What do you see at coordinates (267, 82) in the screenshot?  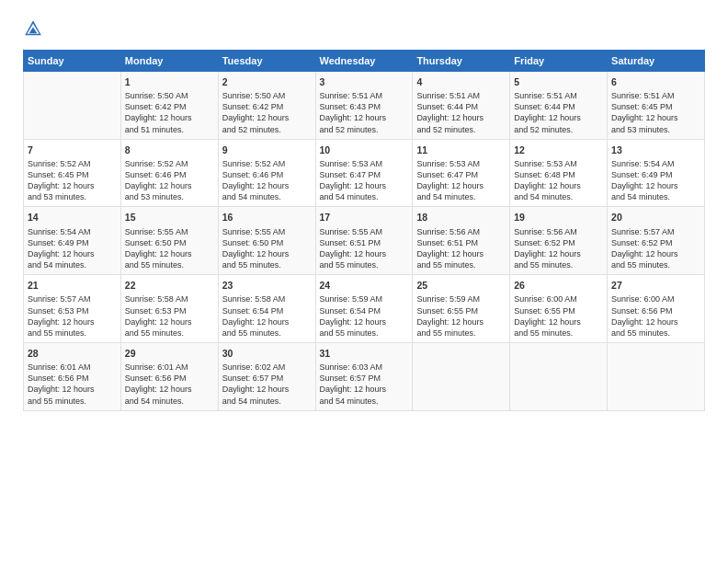 I see `day-number: 2` at bounding box center [267, 82].